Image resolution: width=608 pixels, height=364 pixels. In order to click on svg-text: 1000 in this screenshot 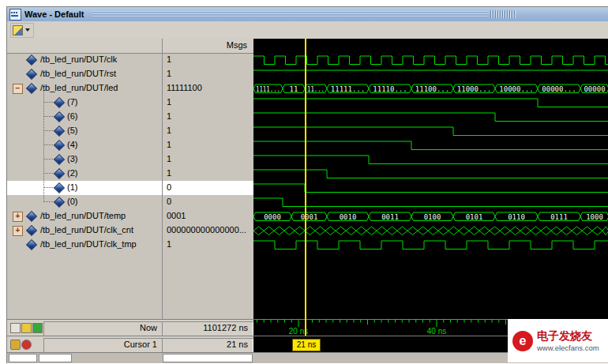, I will do `click(595, 217)`.